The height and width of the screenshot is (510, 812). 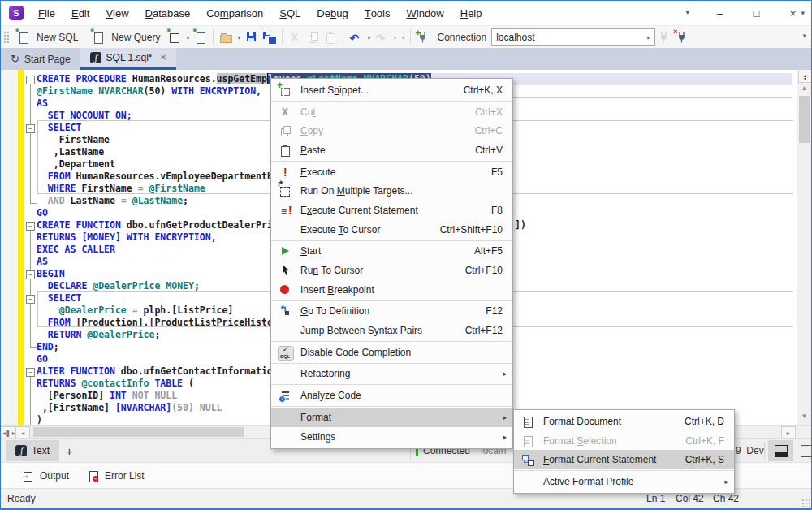 What do you see at coordinates (58, 299) in the screenshot?
I see `code-line-19: SELECT` at bounding box center [58, 299].